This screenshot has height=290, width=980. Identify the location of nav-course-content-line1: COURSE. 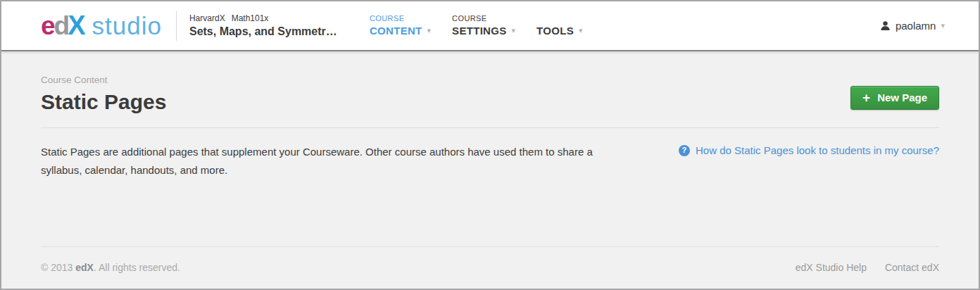
(400, 18).